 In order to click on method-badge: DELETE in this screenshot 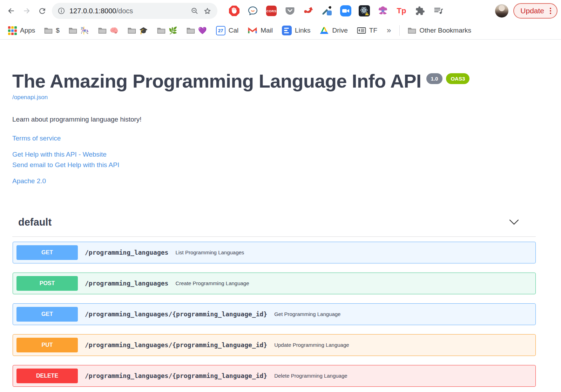, I will do `click(47, 376)`.